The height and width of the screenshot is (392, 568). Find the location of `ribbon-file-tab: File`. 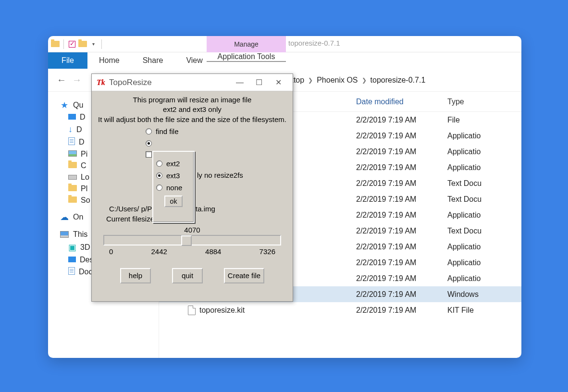

ribbon-file-tab: File is located at coordinates (68, 61).